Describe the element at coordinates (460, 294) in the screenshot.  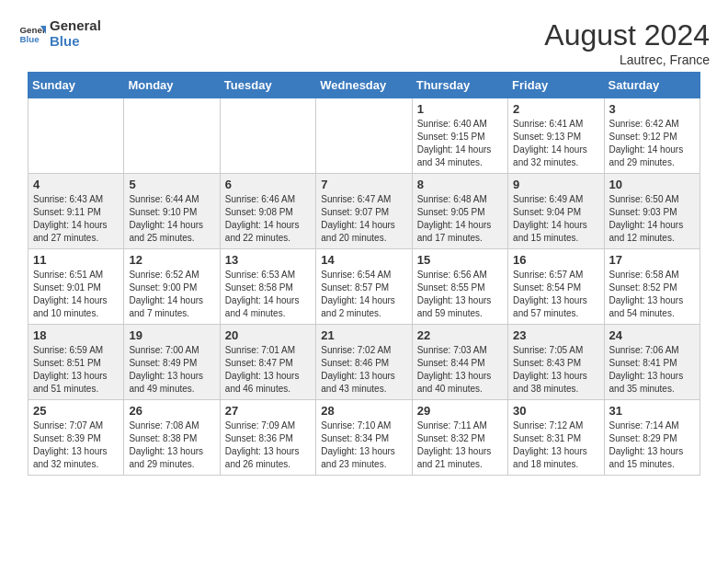
I see `day-info: Sunrise: 6:56 AM Sunset: 8:55 PM Dayligh…` at that location.